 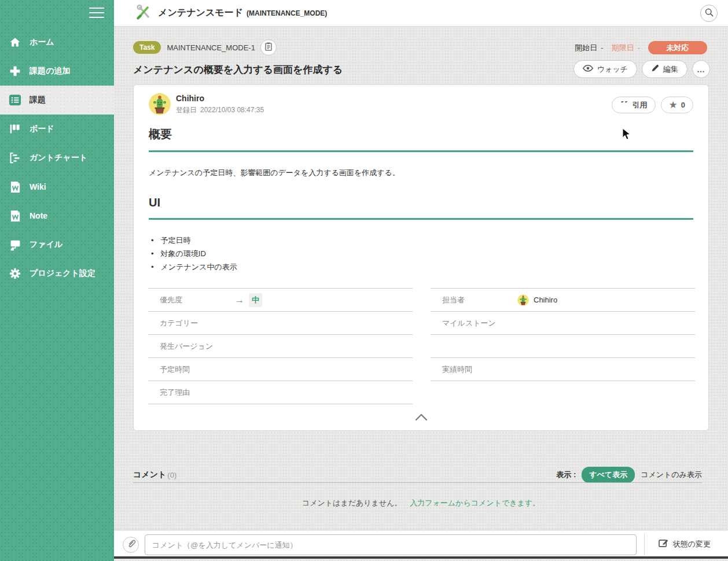 I want to click on watch-label: ウォッチ, so click(x=612, y=69).